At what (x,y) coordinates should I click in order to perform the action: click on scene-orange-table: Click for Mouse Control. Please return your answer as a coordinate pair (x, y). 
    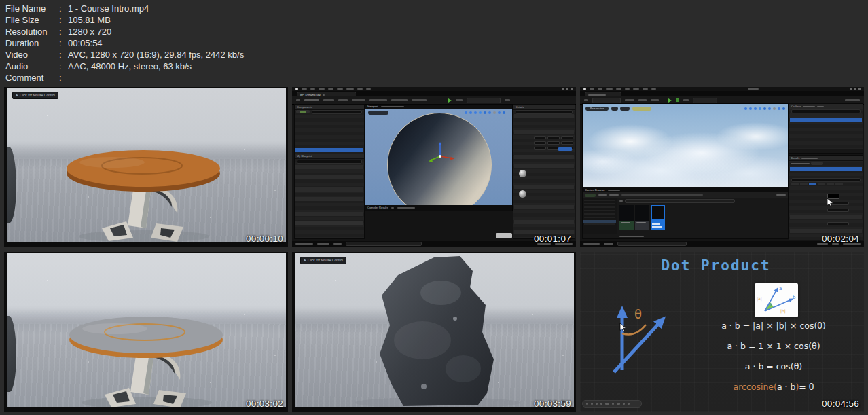
    Looking at the image, I should click on (147, 165).